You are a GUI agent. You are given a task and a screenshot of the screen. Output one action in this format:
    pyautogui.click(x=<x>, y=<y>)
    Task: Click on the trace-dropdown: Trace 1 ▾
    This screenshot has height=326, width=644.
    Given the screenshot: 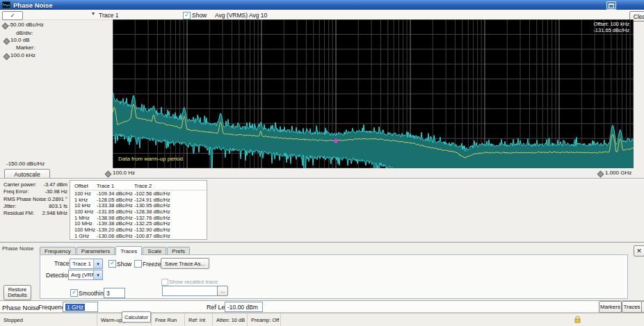 What is the action you would take?
    pyautogui.click(x=86, y=264)
    